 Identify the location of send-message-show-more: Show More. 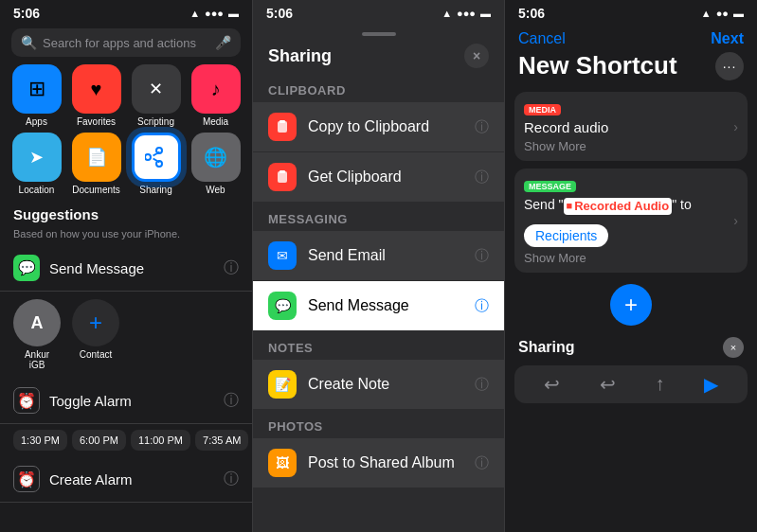
(631, 257).